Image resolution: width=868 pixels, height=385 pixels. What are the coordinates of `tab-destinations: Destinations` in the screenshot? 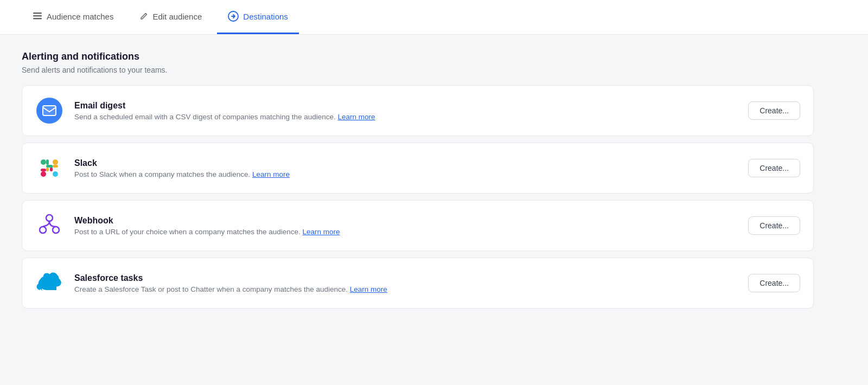 It's located at (258, 17).